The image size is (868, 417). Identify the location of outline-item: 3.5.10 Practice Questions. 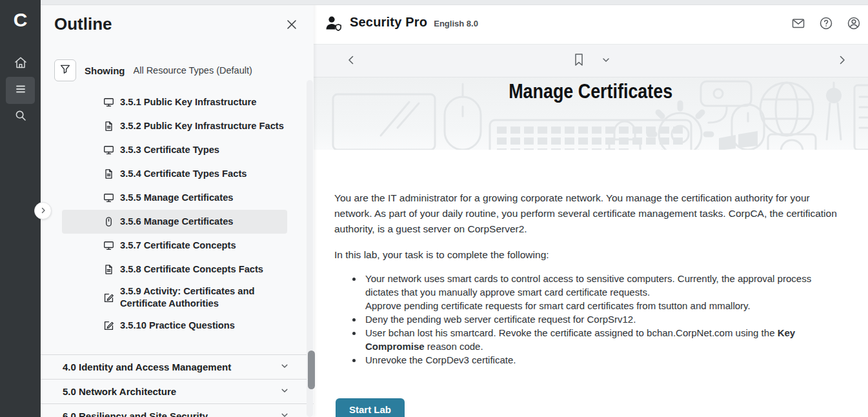
(174, 325).